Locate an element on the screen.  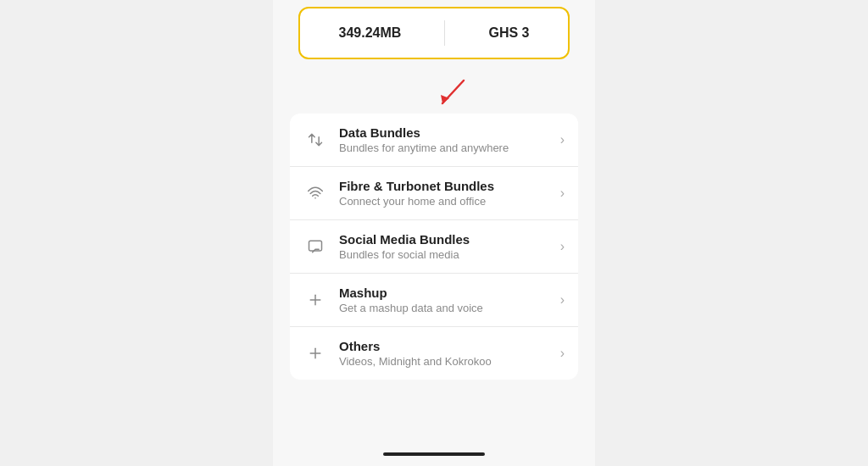
arrow-annotation-container is located at coordinates (434, 93).